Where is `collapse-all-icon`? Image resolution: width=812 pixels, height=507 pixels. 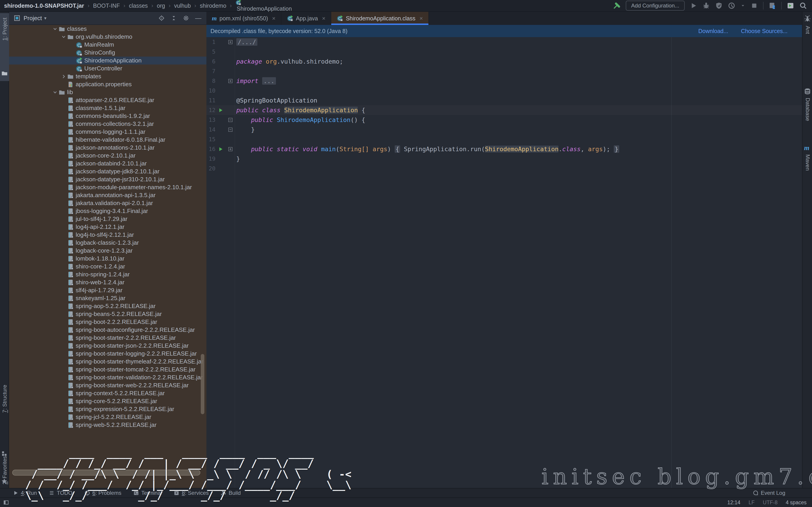 collapse-all-icon is located at coordinates (174, 18).